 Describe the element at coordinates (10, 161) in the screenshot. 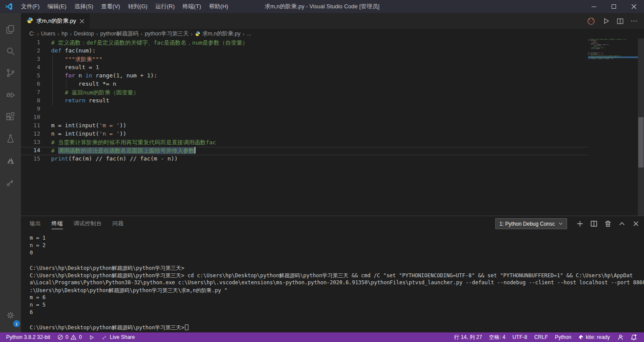

I see `azure-icon` at that location.